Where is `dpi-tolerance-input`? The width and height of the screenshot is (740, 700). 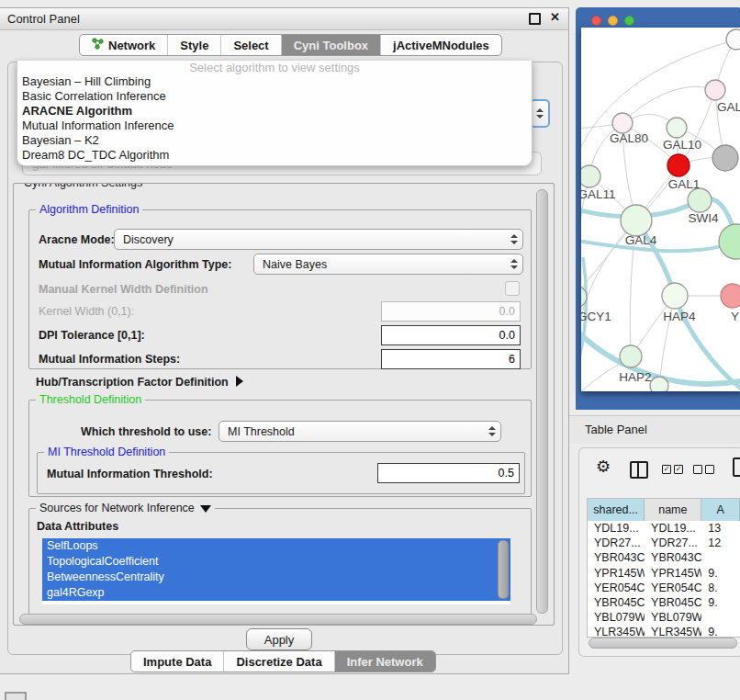 dpi-tolerance-input is located at coordinates (451, 335).